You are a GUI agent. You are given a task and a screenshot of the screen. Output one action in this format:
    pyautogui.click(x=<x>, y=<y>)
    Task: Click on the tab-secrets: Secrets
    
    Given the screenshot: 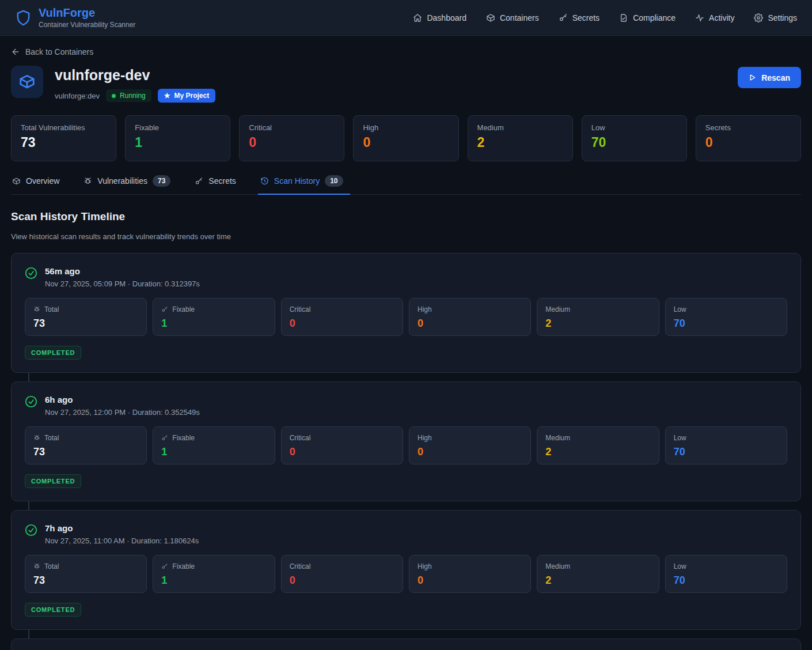 What is the action you would take?
    pyautogui.click(x=215, y=184)
    